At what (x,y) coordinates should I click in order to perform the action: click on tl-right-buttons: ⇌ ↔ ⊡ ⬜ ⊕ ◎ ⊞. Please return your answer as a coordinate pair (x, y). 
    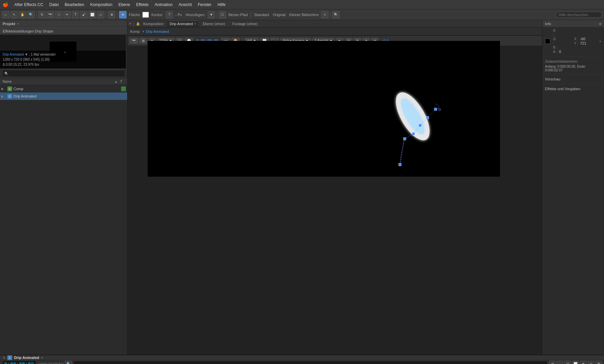
    Looking at the image, I should click on (575, 363).